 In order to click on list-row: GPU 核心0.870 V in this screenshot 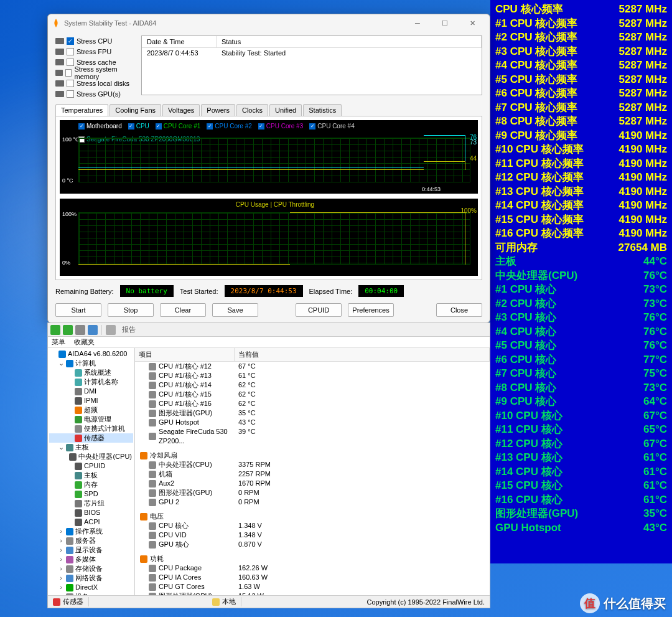, I will do `click(312, 544)`.